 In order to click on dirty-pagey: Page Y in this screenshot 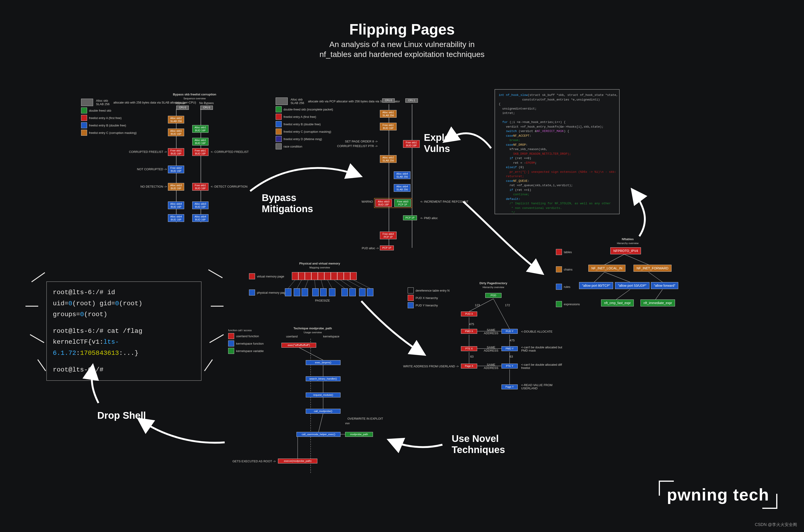, I will do `click(510, 387)`.